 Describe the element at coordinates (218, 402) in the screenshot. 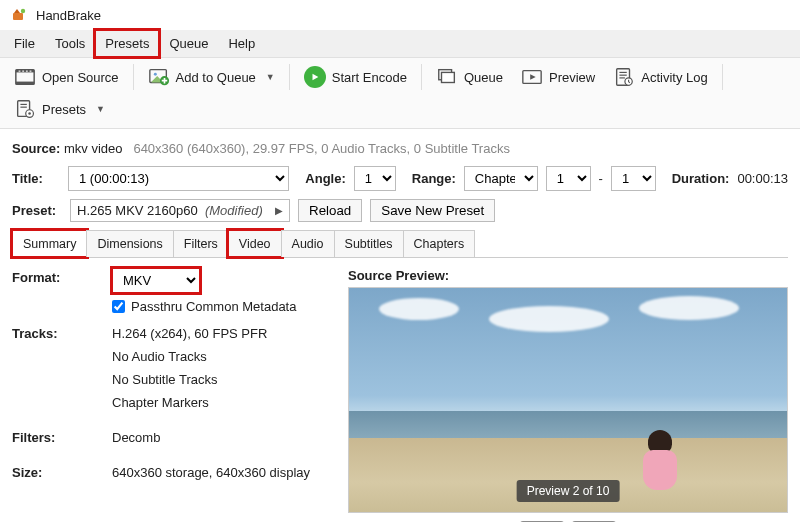

I see `track-chapters: Chapter Markers` at that location.